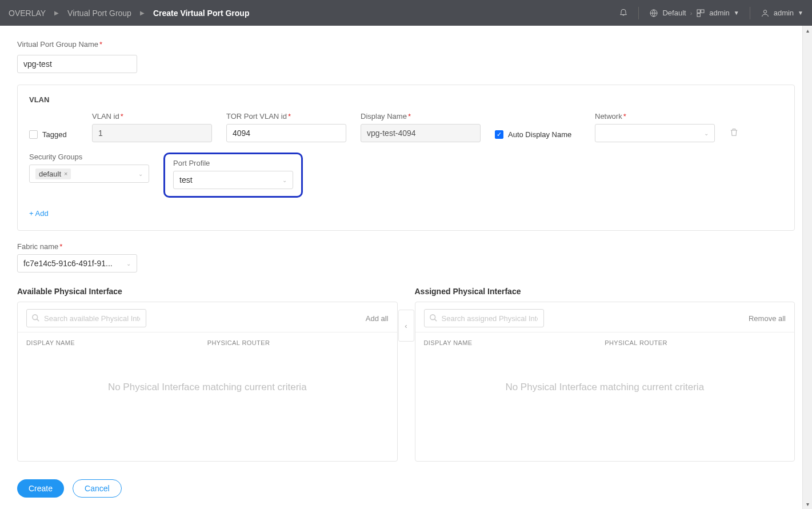 This screenshot has height=509, width=812. I want to click on scope-admin-label: admin, so click(719, 13).